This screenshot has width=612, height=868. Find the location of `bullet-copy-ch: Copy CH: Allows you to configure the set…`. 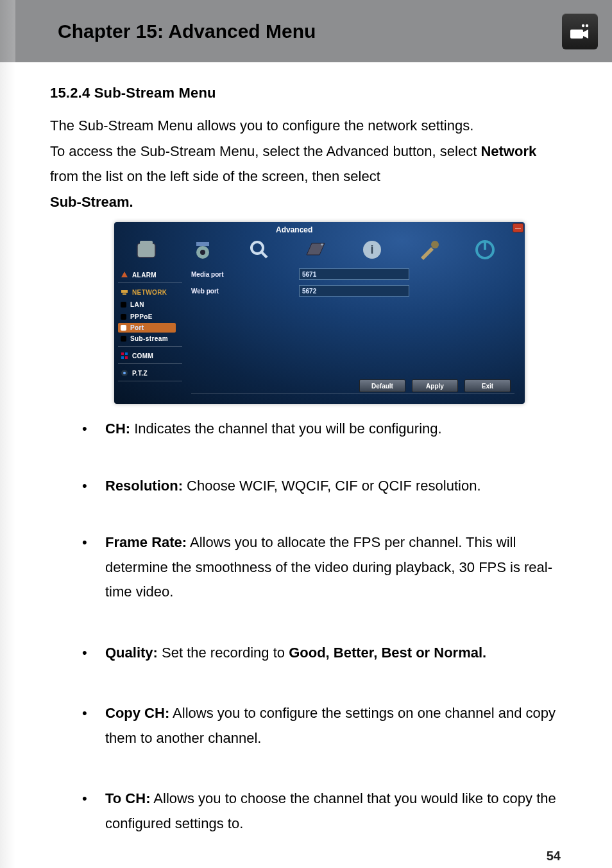

bullet-copy-ch: Copy CH: Allows you to configure the set… is located at coordinates (322, 725).